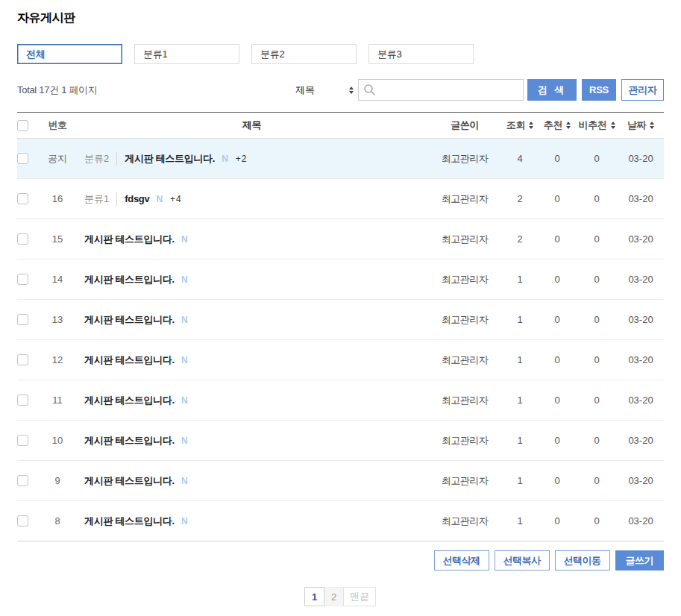 The image size is (681, 616). Describe the element at coordinates (599, 89) in the screenshot. I see `rss-button: RSS` at that location.